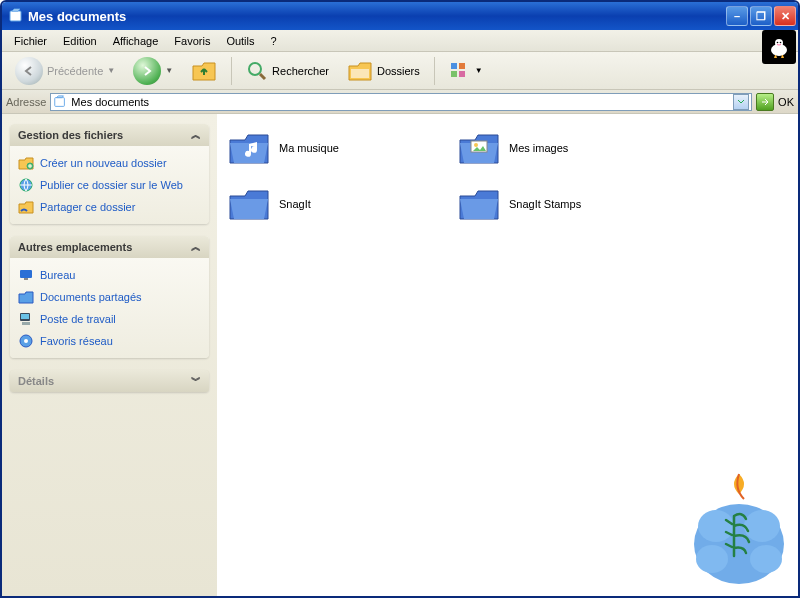 The height and width of the screenshot is (598, 800). Describe the element at coordinates (765, 102) in the screenshot. I see `go-button` at that location.